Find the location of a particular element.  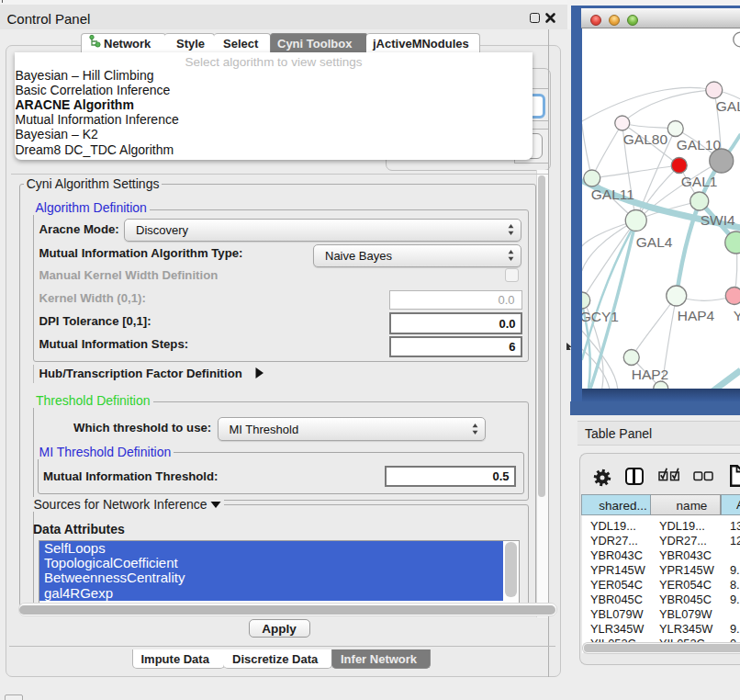

svg-text: GAL4 is located at coordinates (654, 243).